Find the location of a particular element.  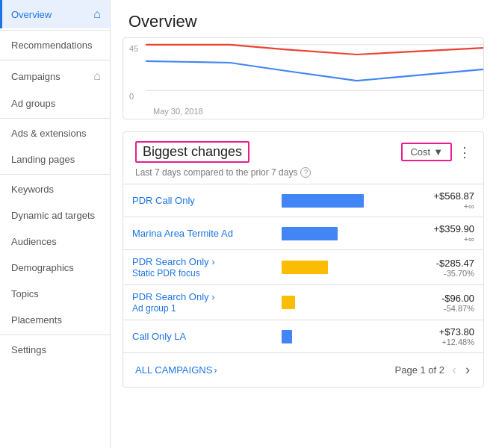

cost-label: Cost is located at coordinates (420, 152).